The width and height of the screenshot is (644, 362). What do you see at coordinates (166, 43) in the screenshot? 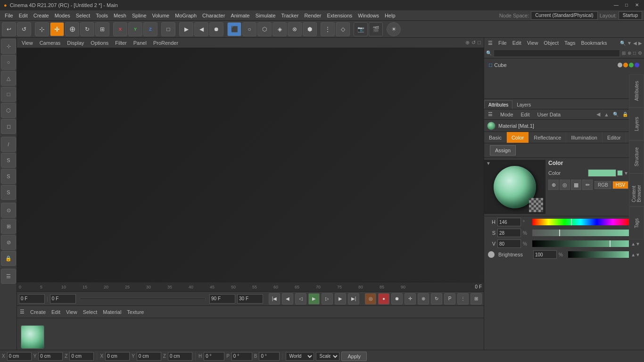
I see `vp-menu-prorender: ProRender` at bounding box center [166, 43].